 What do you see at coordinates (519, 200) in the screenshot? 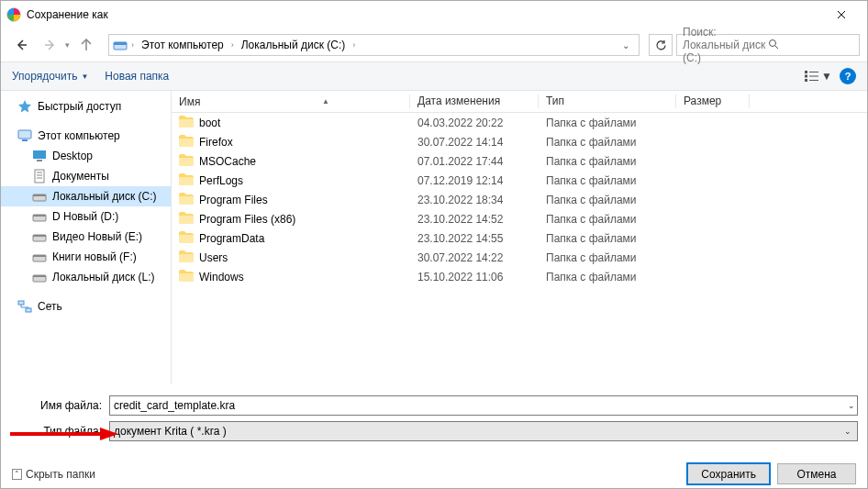
I see `table-row: Program Files23.10.2022 18:34Папка с фай…` at bounding box center [519, 200].